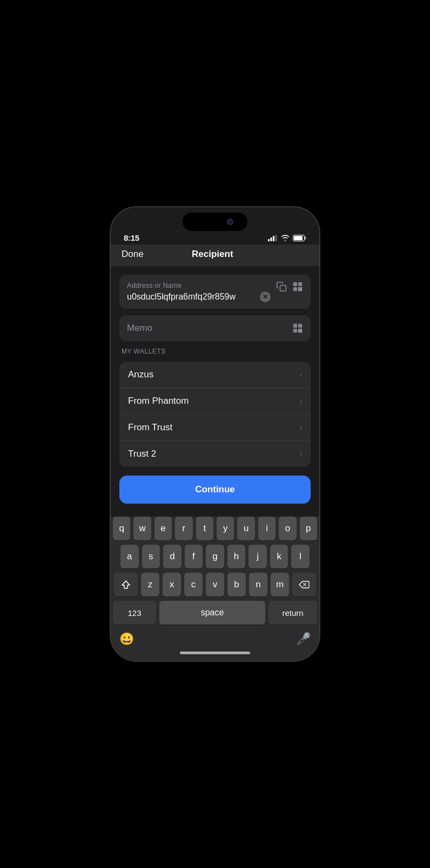  Describe the element at coordinates (298, 328) in the screenshot. I see `memo-qr-icon` at that location.